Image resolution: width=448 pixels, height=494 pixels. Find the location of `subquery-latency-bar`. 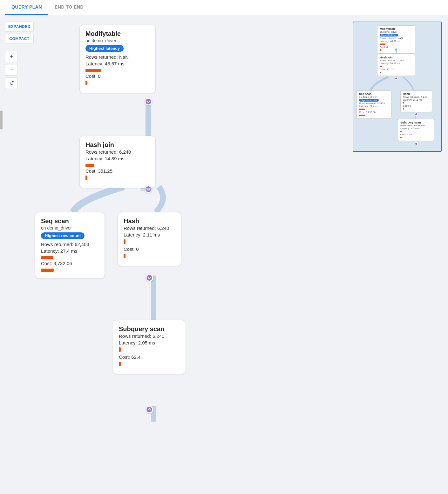

subquery-latency-bar is located at coordinates (120, 350).